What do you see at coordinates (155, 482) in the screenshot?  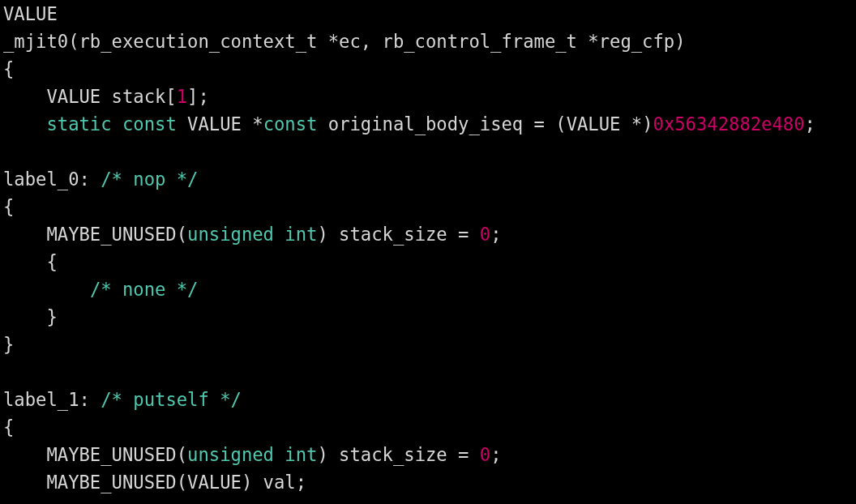 I see `code-line: MAYBE_UNUSED(VALUE) val;` at bounding box center [155, 482].